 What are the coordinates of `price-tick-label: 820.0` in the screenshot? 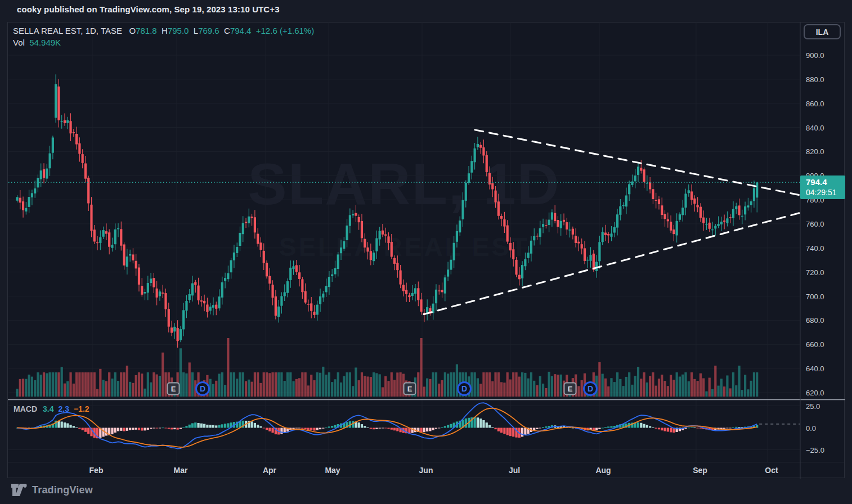 It's located at (815, 152).